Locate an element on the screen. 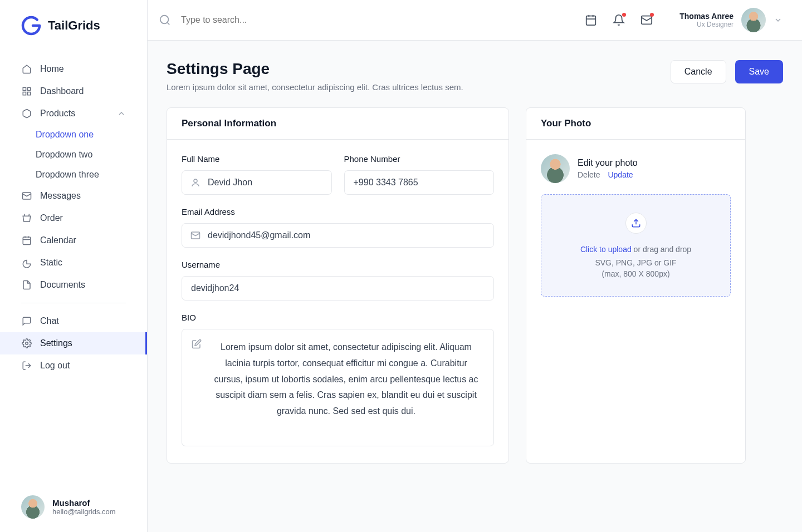 The width and height of the screenshot is (802, 532). grid-icon is located at coordinates (27, 91).